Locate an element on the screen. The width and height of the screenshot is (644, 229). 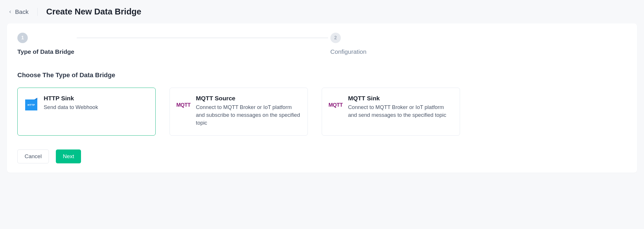
http-icon: HTTP is located at coordinates (31, 105).